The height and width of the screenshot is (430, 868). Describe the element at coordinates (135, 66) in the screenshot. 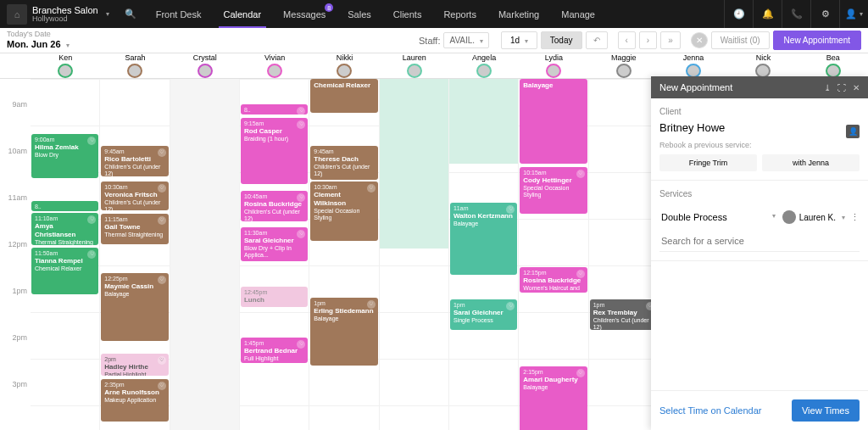

I see `staff-col-sarah: Sarah` at that location.